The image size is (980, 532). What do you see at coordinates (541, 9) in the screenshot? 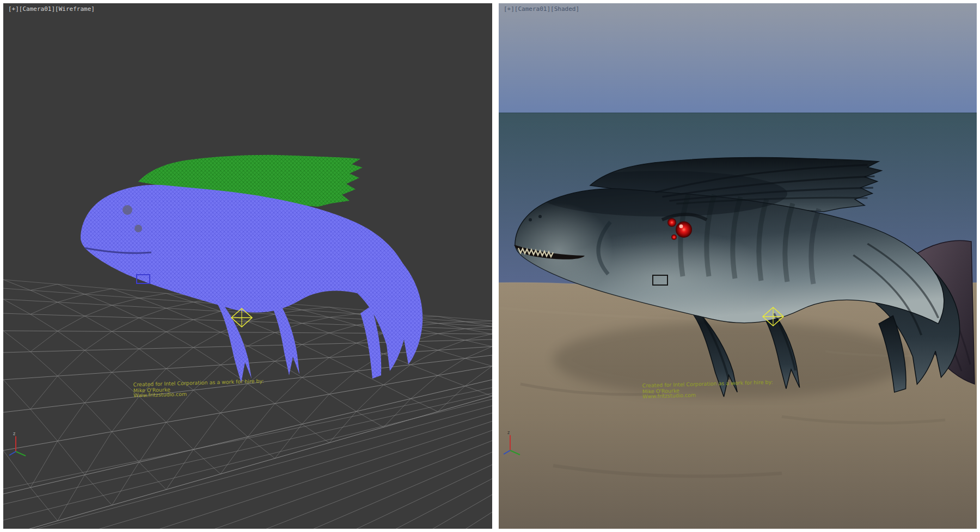
I see `viewport-label-shaded: [+][Camera01][Shaded]` at bounding box center [541, 9].